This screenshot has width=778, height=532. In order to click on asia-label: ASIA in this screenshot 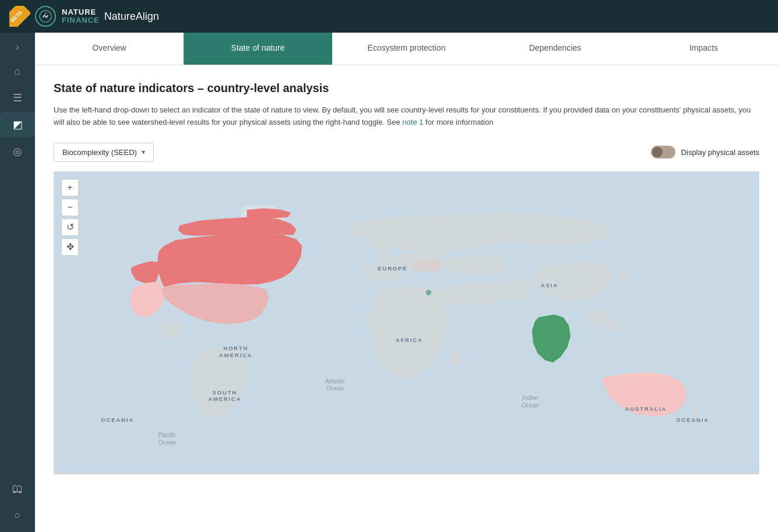, I will do `click(550, 284)`.